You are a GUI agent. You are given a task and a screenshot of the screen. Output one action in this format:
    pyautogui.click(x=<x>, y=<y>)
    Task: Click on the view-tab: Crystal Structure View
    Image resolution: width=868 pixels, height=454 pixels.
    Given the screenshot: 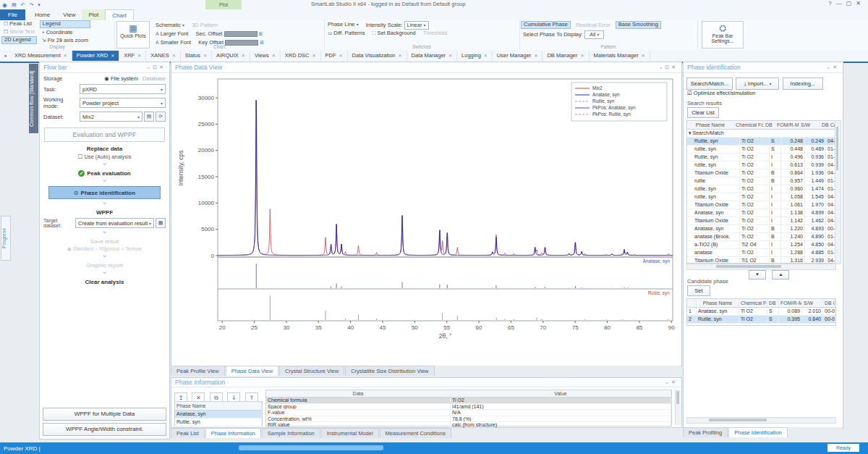 What is the action you would take?
    pyautogui.click(x=312, y=371)
    